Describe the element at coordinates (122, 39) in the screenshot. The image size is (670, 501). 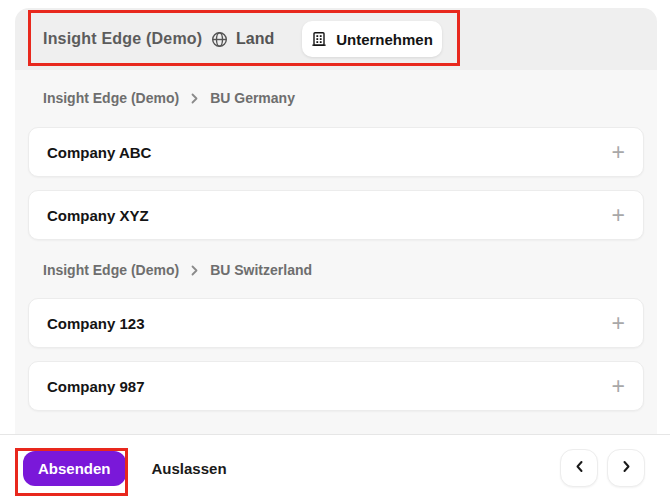
I see `app-title: Insight Edge (Demo)` at that location.